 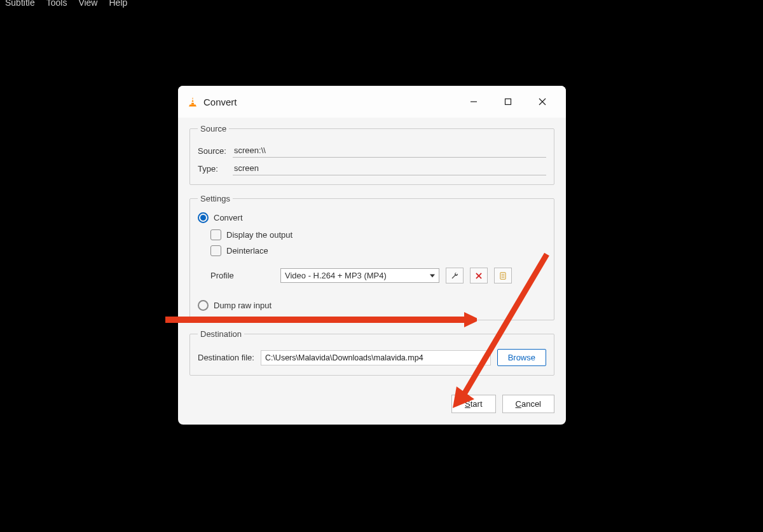 I want to click on display-output-checkbox, so click(x=216, y=235).